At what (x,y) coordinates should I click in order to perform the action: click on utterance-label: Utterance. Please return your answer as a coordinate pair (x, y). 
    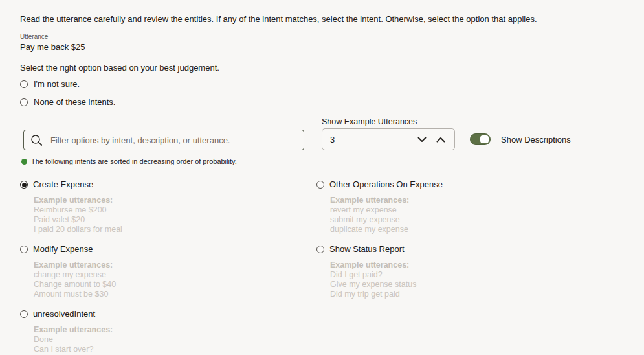
    Looking at the image, I should click on (332, 37).